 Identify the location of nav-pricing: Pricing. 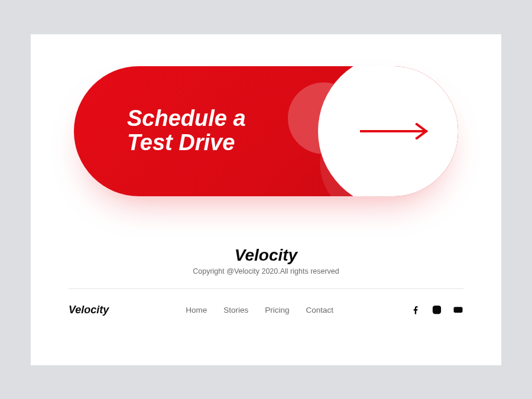
(277, 310).